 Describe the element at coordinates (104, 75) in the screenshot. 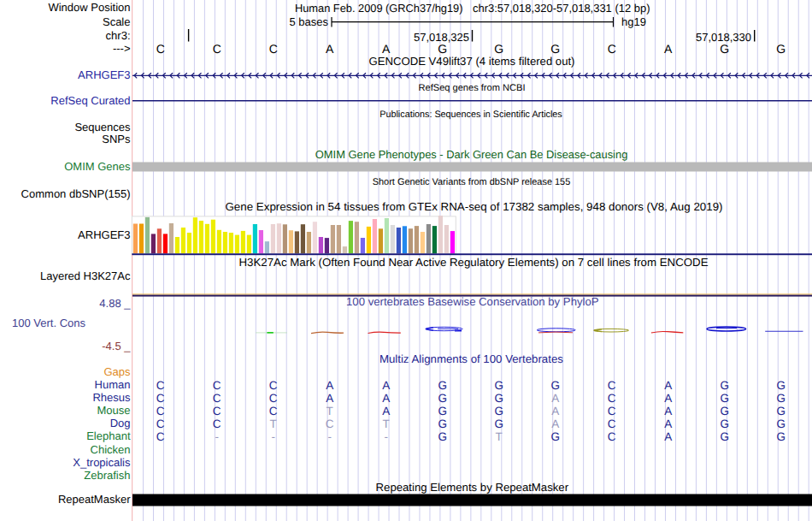

I see `svg-text: ARHGEF3` at that location.